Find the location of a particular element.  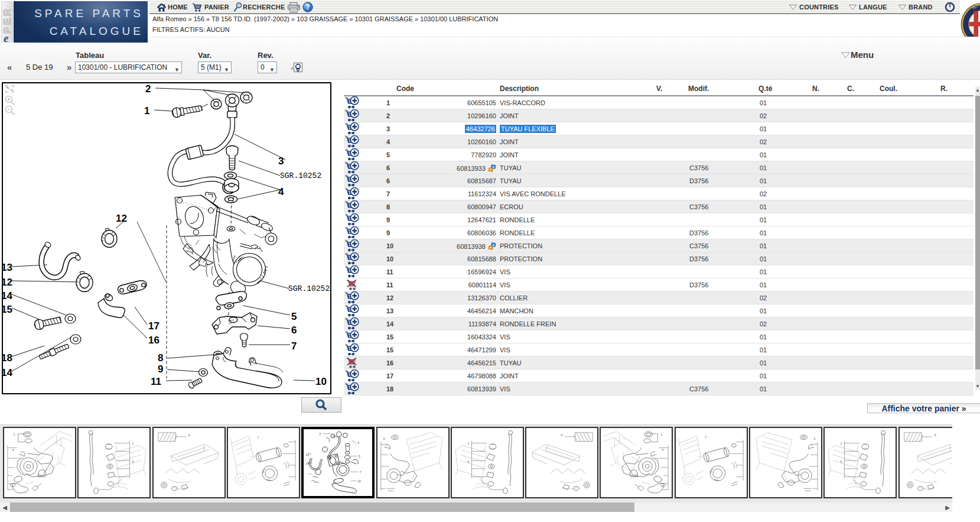

svg-text: 11 is located at coordinates (156, 382).